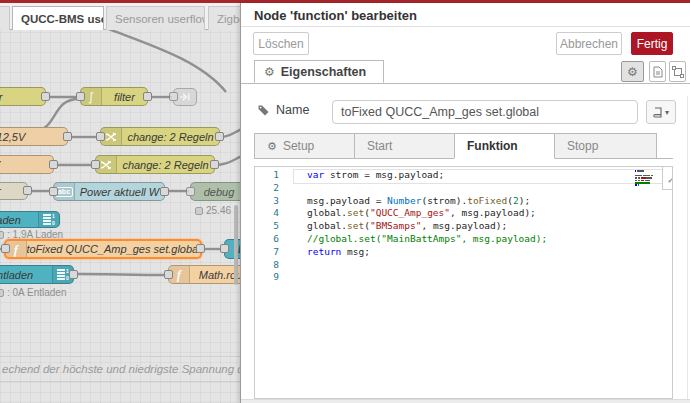 The image size is (690, 403). I want to click on code-line: 3msg.payload = Number(strom).toFixed(2);, so click(464, 202).